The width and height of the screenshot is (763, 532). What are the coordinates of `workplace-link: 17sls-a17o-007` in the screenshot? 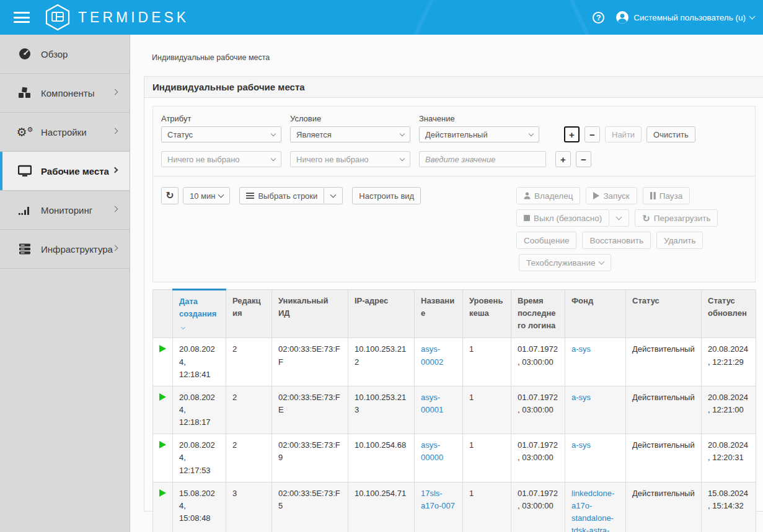 It's located at (438, 499).